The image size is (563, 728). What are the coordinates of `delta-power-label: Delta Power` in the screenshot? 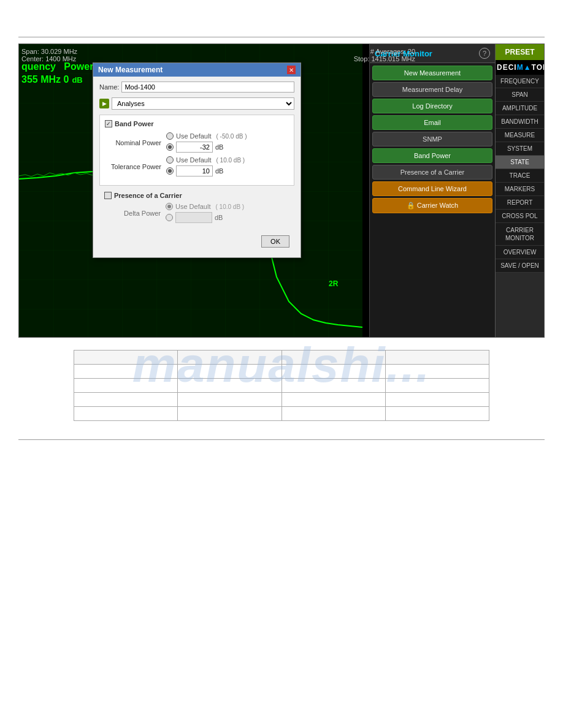 It's located at (135, 213).